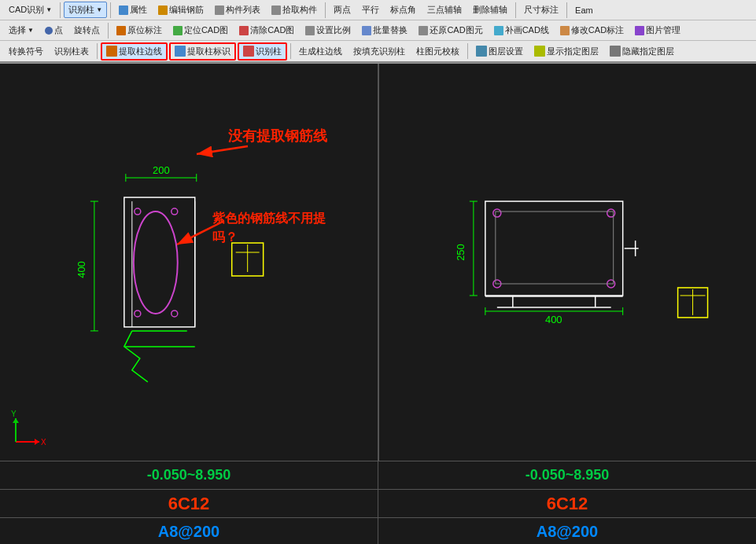 The image size is (756, 544). Describe the element at coordinates (44, 442) in the screenshot. I see `svg-text: X` at that location.